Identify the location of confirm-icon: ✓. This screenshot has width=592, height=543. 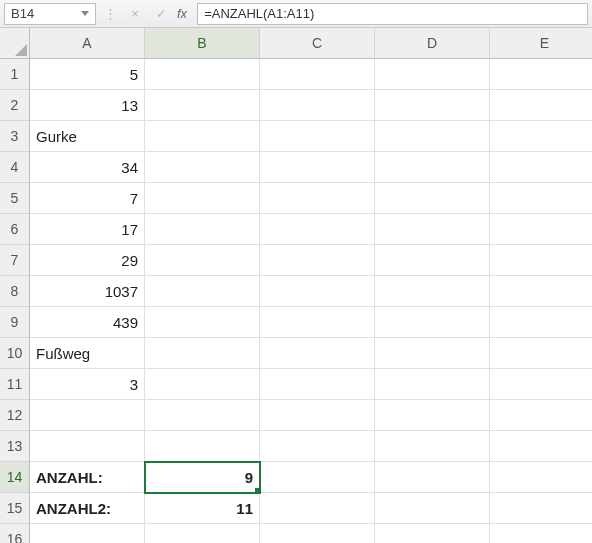
(161, 14).